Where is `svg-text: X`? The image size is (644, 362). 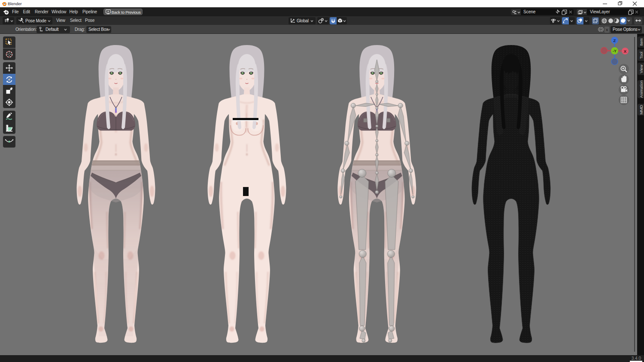 svg-text: X is located at coordinates (625, 51).